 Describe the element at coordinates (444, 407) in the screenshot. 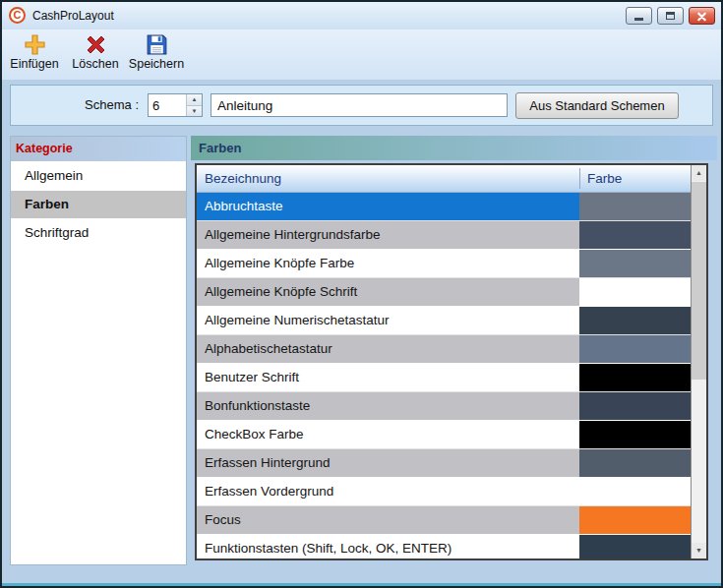

I see `table-row: Bonfunktionstaste` at that location.